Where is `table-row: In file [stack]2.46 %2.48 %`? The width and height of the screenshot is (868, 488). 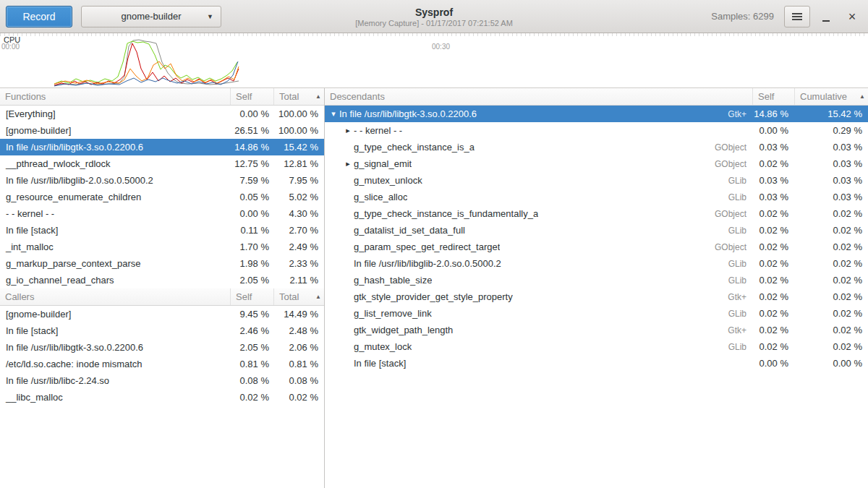
table-row: In file [stack]2.46 %2.48 % is located at coordinates (162, 331).